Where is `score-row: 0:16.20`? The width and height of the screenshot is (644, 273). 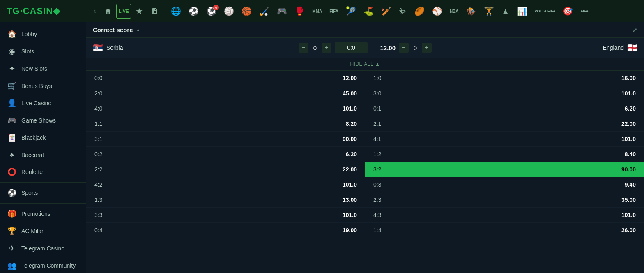 score-row: 0:16.20 is located at coordinates (504, 109).